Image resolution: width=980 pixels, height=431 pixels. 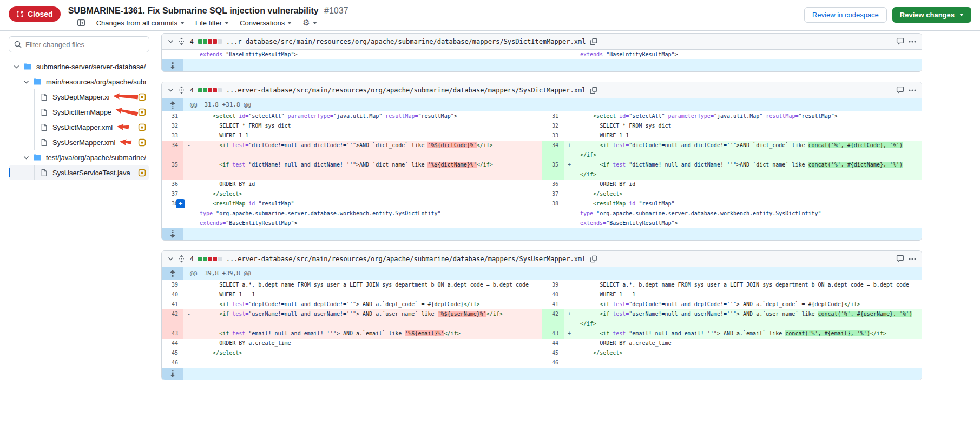 I want to click on tree-file-sysdeptmapper-xml: SysDeptMapper.xml, so click(x=79, y=97).